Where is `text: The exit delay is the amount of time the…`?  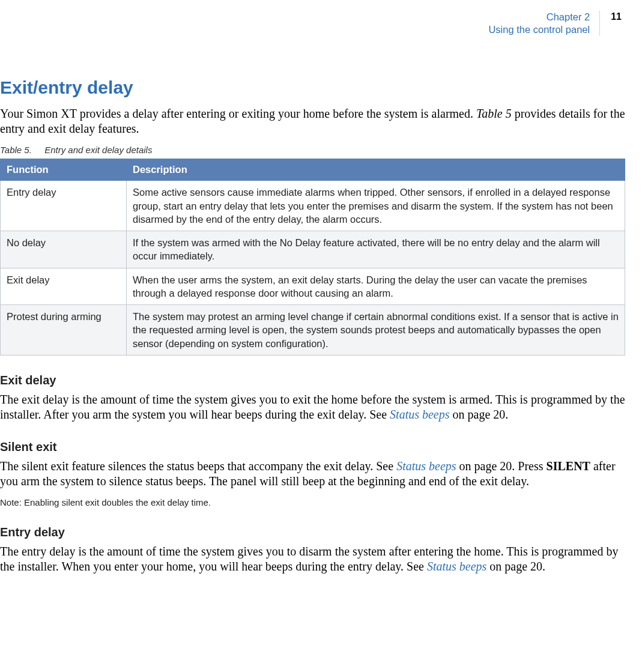
text: The exit delay is the amount of time the… is located at coordinates (312, 407).